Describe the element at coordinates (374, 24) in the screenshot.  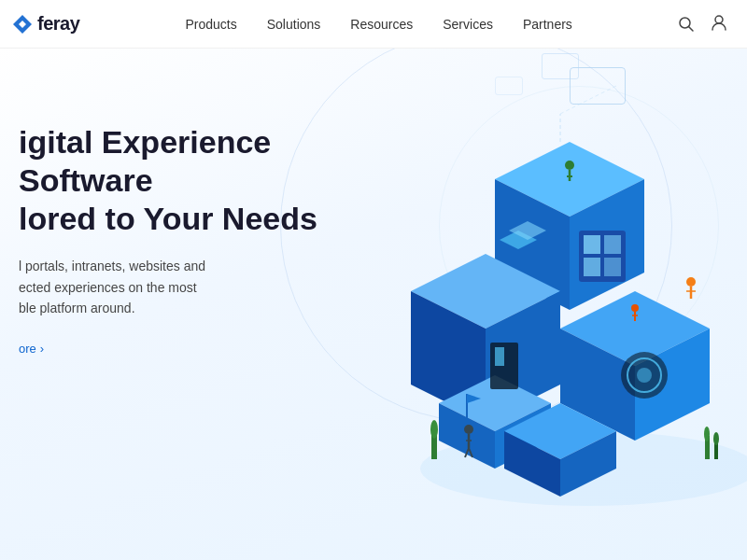
I see `site-header: feray Products Solutions Resources Servi…` at that location.